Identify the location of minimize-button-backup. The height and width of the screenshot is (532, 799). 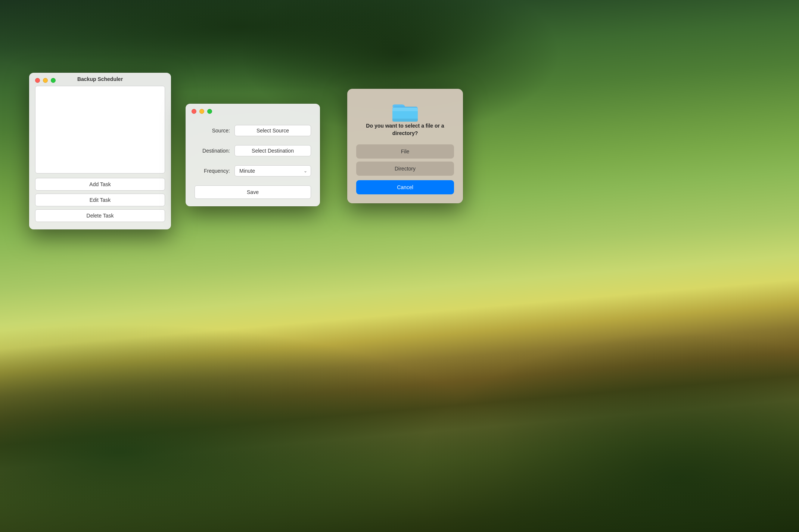
(46, 81).